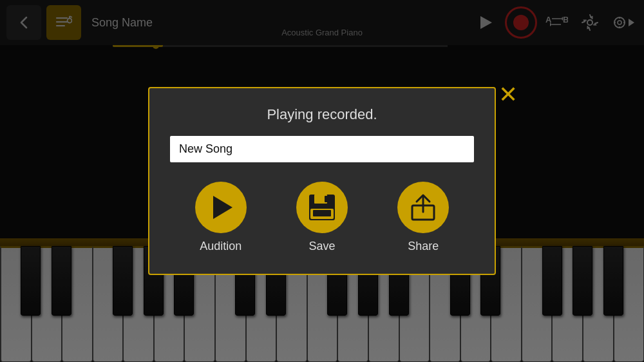  I want to click on modal-actions: Audition, so click(322, 218).